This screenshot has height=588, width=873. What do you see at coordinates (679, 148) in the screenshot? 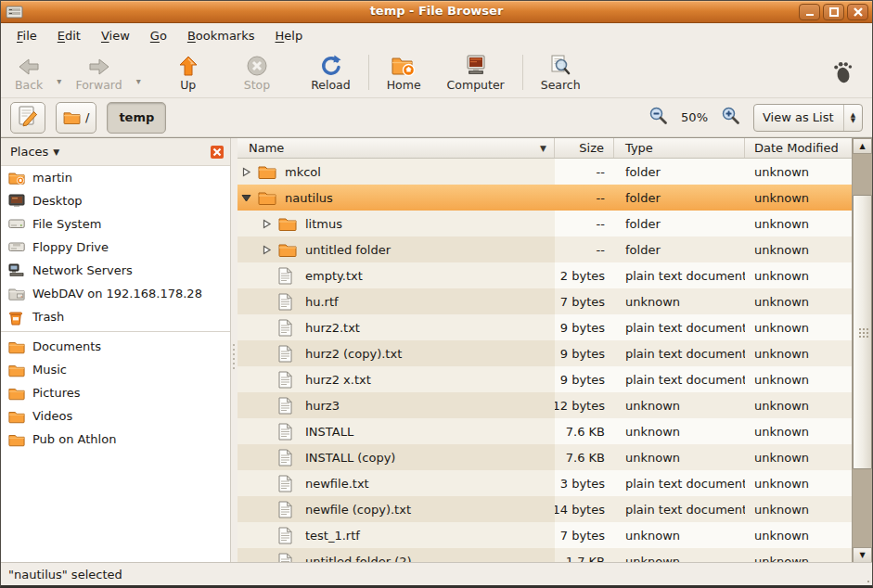
I see `column-header-type: Type` at bounding box center [679, 148].